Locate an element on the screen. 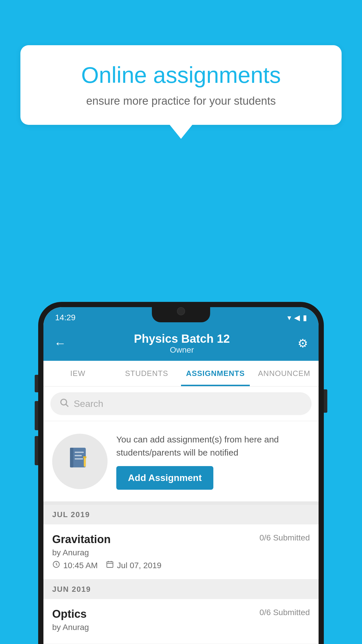 This screenshot has width=362, height=644. battery-icon: ▮ is located at coordinates (305, 318).